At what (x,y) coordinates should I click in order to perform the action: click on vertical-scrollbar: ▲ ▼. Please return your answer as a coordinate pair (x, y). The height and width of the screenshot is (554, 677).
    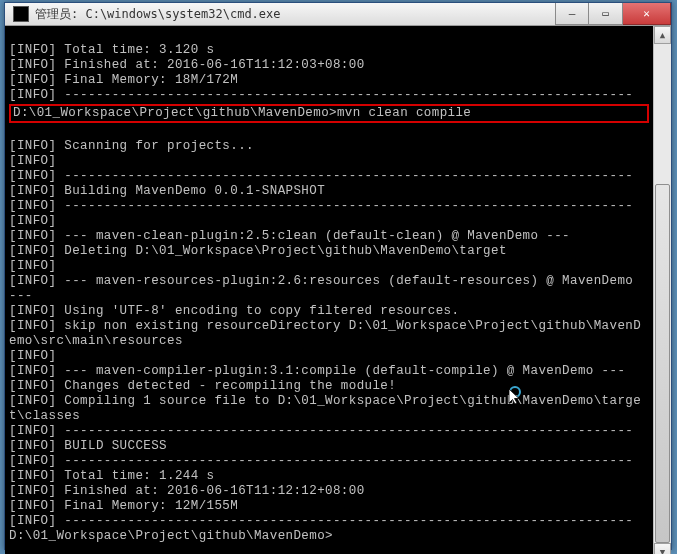
    Looking at the image, I should click on (662, 290).